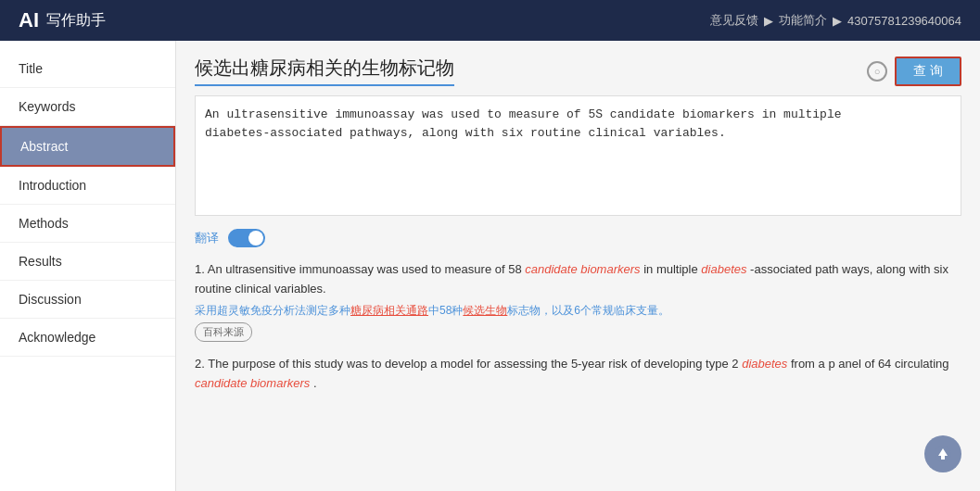 The height and width of the screenshot is (491, 980). I want to click on sidebar-item-keywords: Keywords, so click(87, 107).